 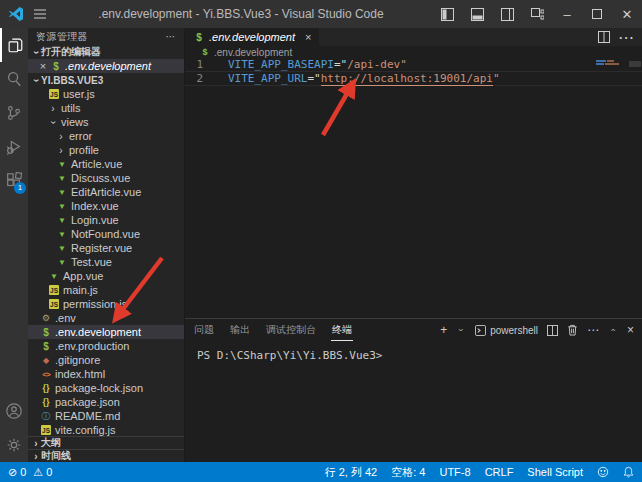 What do you see at coordinates (604, 37) in the screenshot?
I see `split-editor-icon` at bounding box center [604, 37].